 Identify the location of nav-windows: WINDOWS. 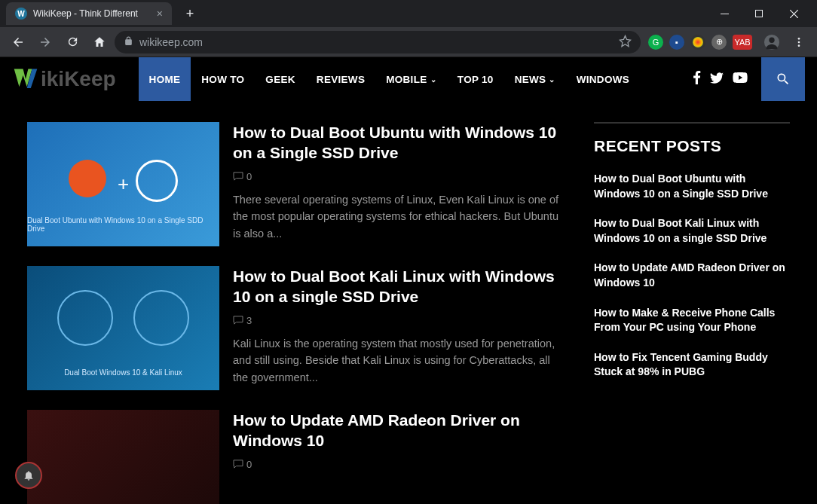
(603, 79).